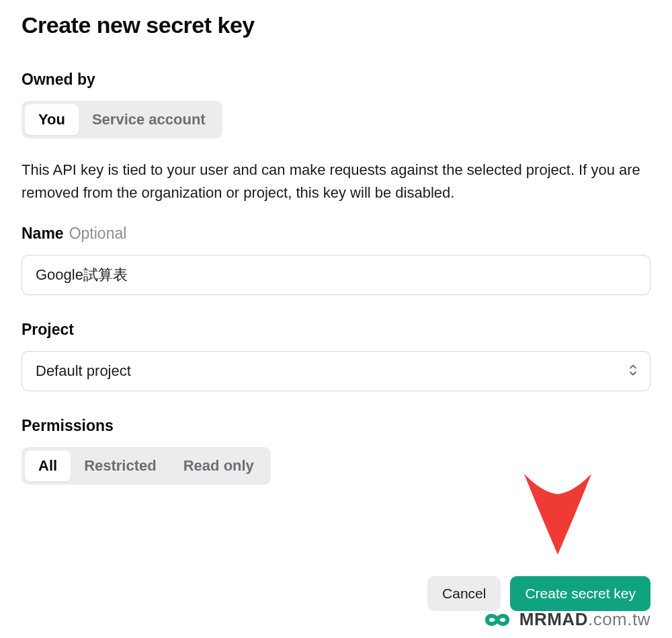 Image resolution: width=672 pixels, height=638 pixels. Describe the element at coordinates (52, 120) in the screenshot. I see `owned-by-you: You` at that location.